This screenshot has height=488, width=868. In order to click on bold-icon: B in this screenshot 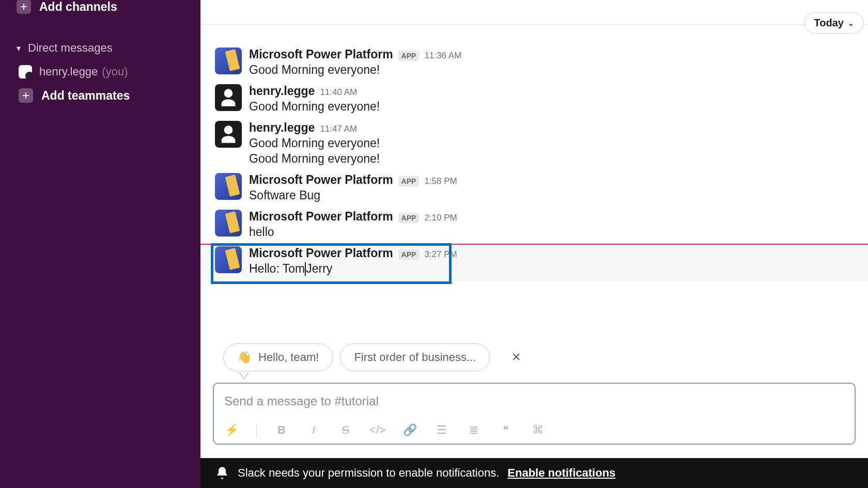, I will do `click(282, 430)`.